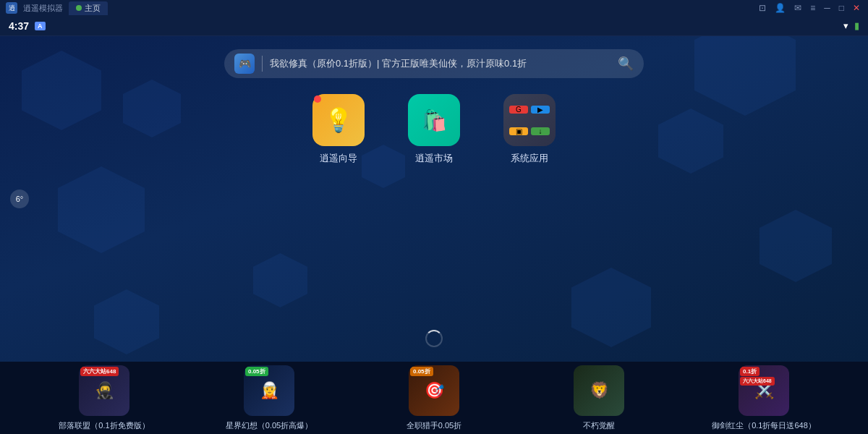 This screenshot has width=868, height=434. I want to click on search-game-icon: 🎮, so click(244, 64).